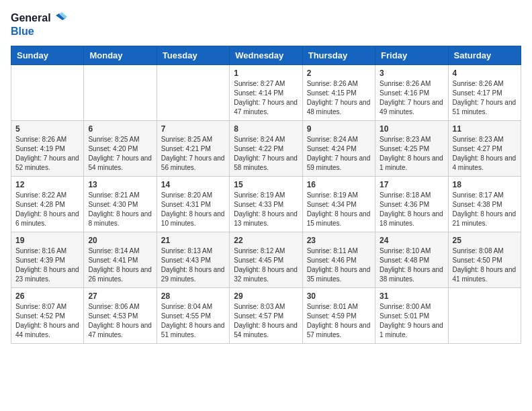 The image size is (532, 411). What do you see at coordinates (120, 316) in the screenshot?
I see `calendar-cell: 27Sunrise: 8:06 AM Sunset: 4:53 PM Dayli…` at bounding box center [120, 316].